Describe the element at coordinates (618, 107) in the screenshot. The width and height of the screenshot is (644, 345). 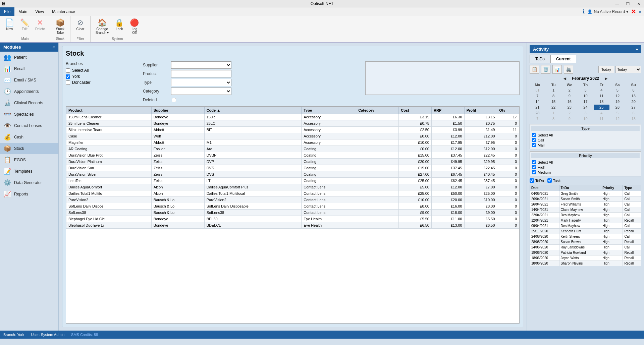
I see `cal-day: 26` at that location.